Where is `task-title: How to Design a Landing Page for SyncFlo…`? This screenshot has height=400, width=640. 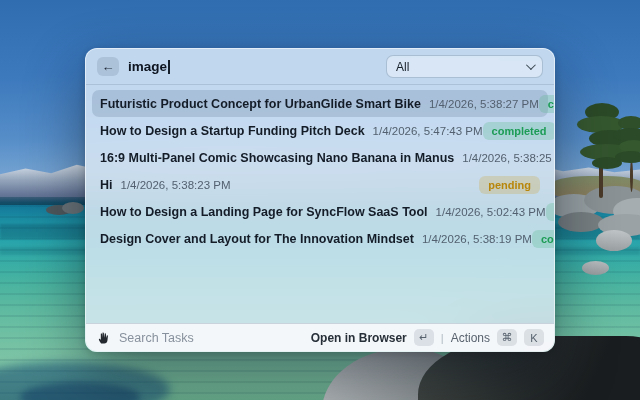 task-title: How to Design a Landing Page for SyncFlo… is located at coordinates (264, 212).